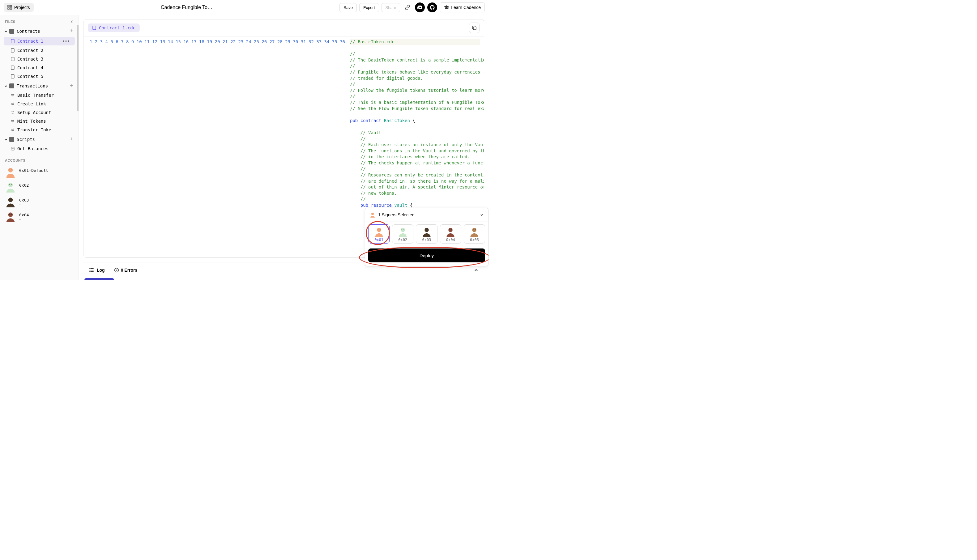 Image resolution: width=977 pixels, height=560 pixels. What do you see at coordinates (39, 159) in the screenshot?
I see `accounts-header: ACCOUNTS` at bounding box center [39, 159].